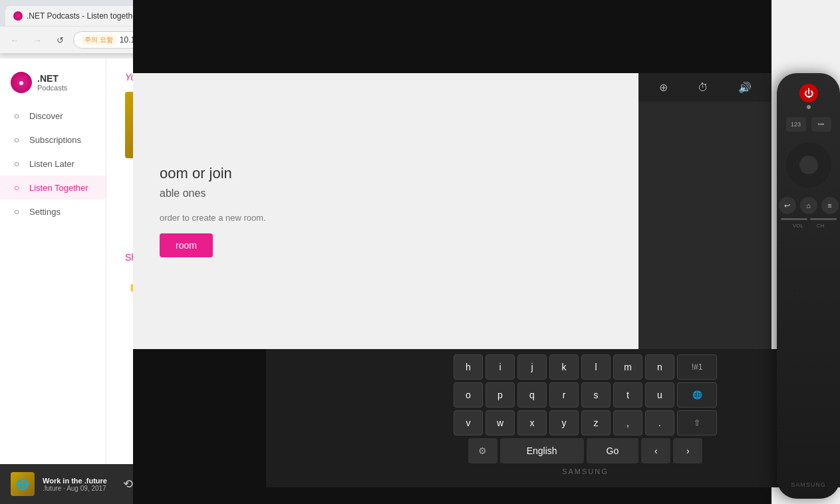  What do you see at coordinates (809, 205) in the screenshot?
I see `remote-nav-row: ↩ ⌂ ≡` at bounding box center [809, 205].